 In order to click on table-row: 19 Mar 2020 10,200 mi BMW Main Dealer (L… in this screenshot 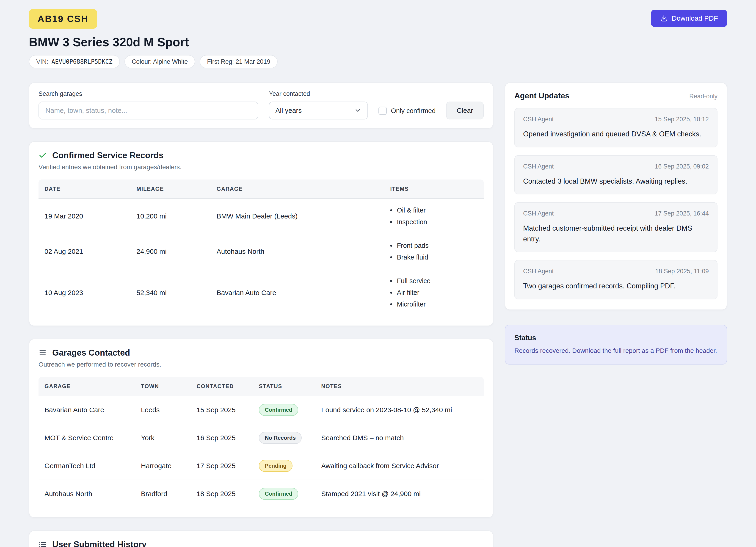, I will do `click(261, 216)`.